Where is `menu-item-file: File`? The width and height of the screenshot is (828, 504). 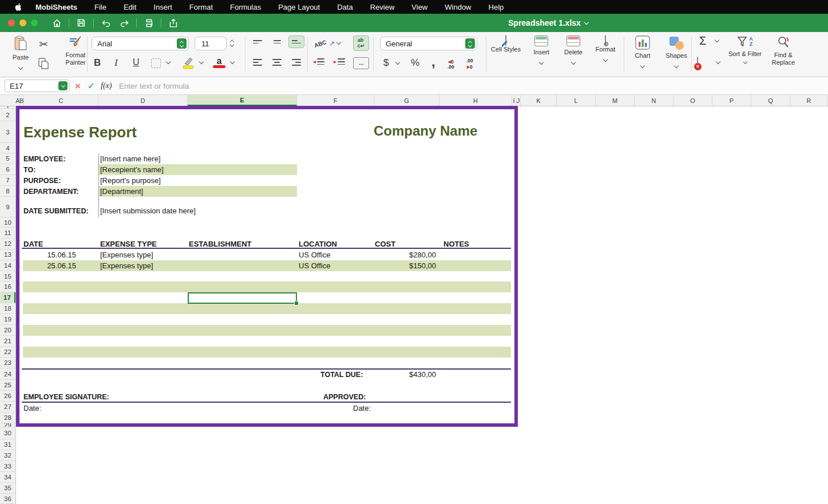
menu-item-file: File is located at coordinates (101, 7).